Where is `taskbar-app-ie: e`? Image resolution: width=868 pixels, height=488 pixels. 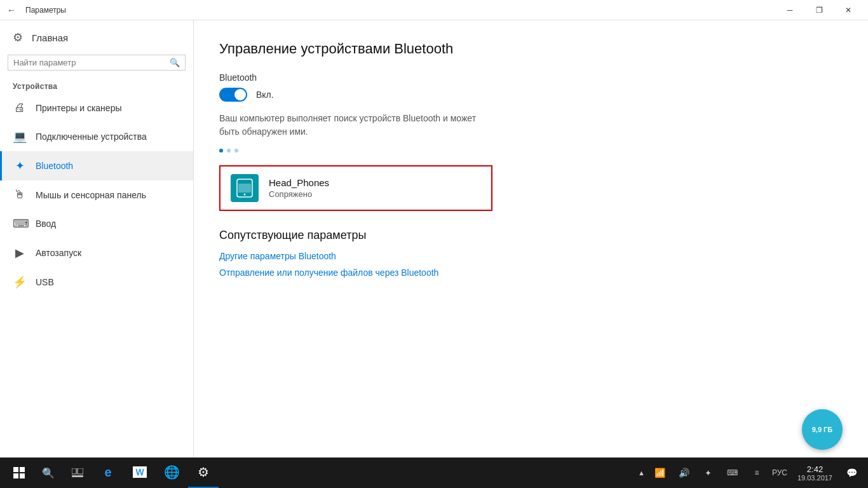 taskbar-app-ie: e is located at coordinates (108, 473).